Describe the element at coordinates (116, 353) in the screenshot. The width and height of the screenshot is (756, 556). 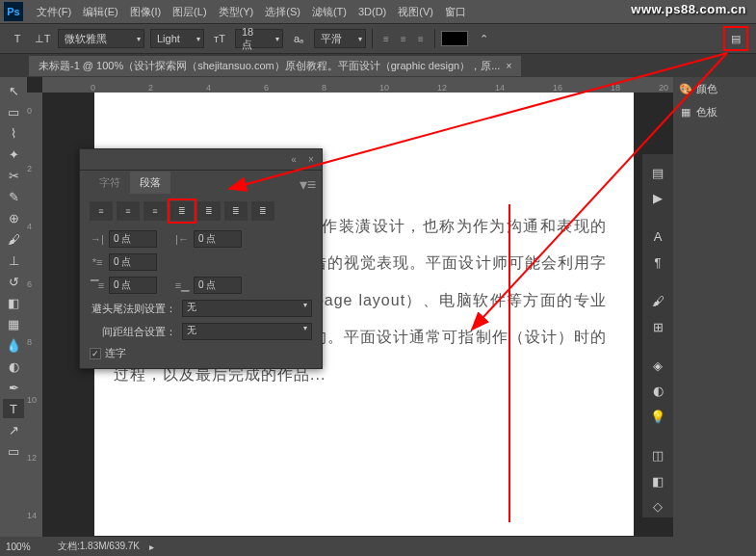
I see `ligature-label: 连字` at that location.